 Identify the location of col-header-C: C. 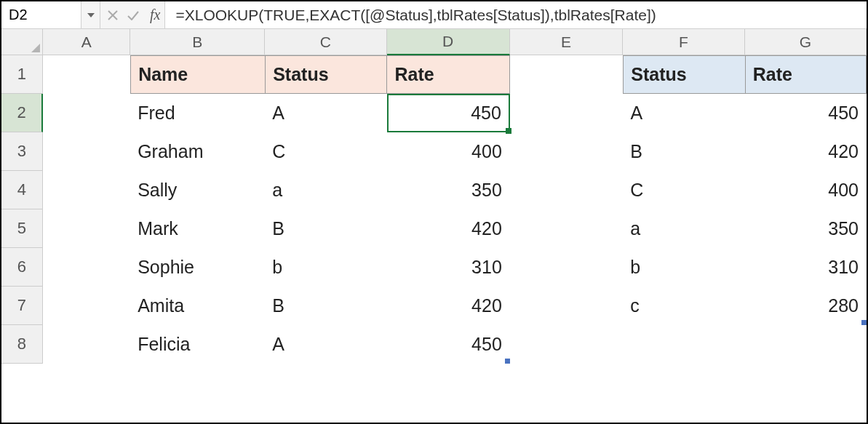
(326, 42).